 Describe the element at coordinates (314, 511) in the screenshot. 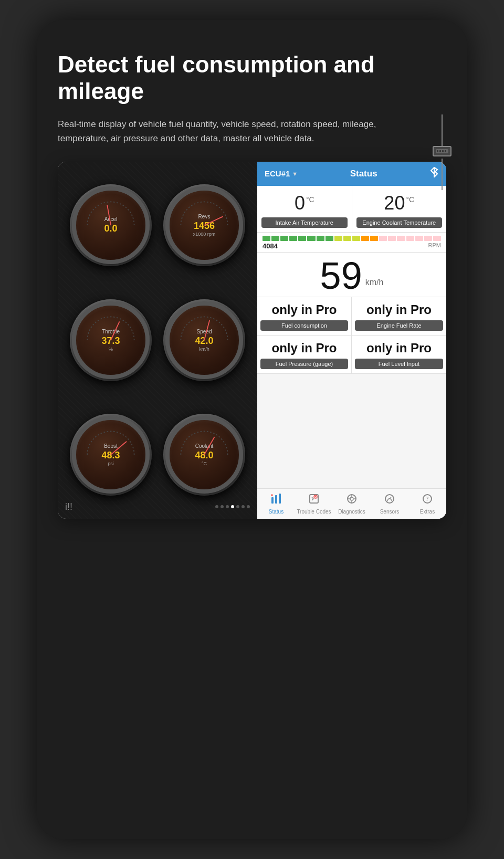

I see `nav-trouble-label: Trouble Codes` at that location.